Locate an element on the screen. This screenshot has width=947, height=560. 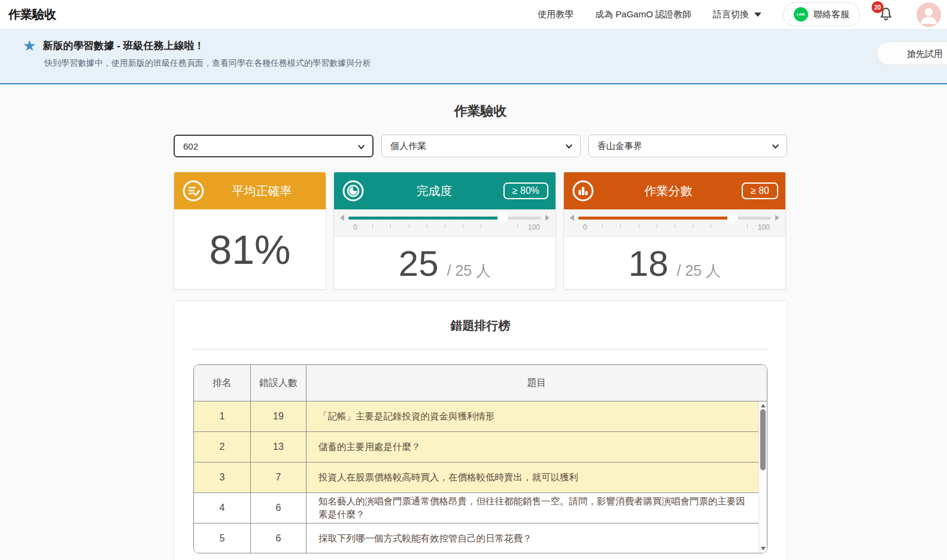
assignment-type-select: 個人作業 is located at coordinates (481, 146).